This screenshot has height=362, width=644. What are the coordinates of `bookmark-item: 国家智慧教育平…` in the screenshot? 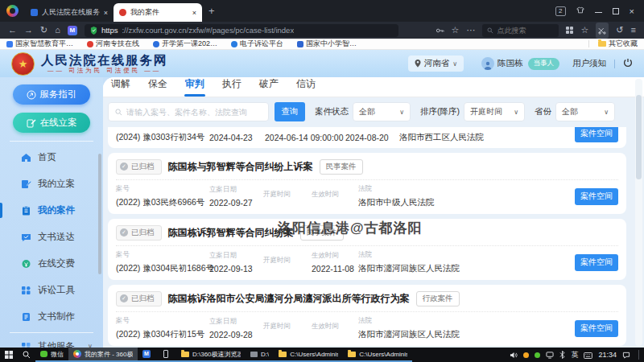 It's located at (40, 43).